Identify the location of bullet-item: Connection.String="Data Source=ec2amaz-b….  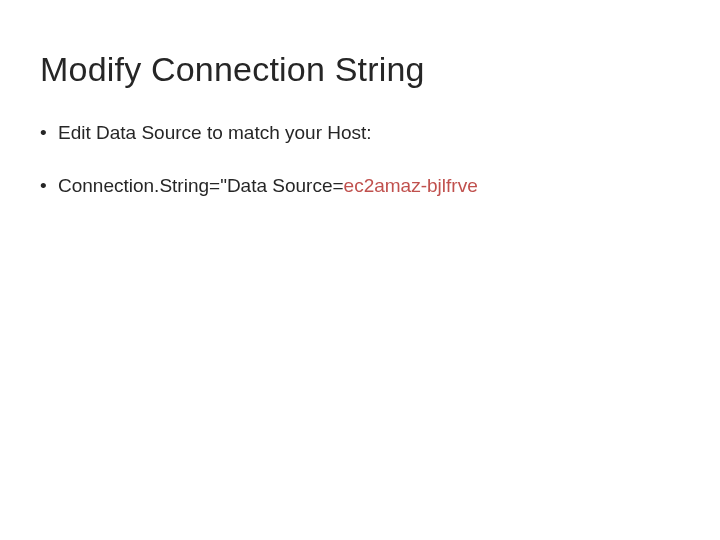
(360, 186).